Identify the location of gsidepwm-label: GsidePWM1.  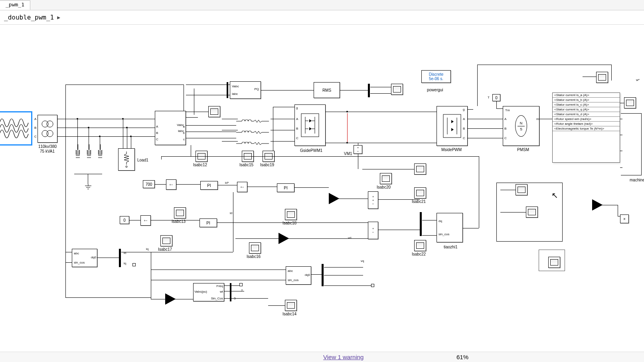
(311, 151).